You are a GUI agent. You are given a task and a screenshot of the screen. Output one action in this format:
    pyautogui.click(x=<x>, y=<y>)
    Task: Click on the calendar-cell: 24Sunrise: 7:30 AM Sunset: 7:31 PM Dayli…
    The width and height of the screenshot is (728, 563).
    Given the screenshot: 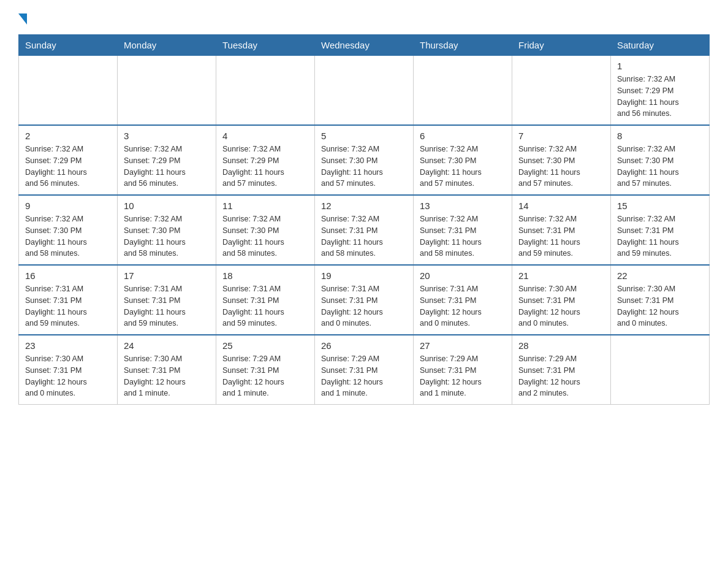 What is the action you would take?
    pyautogui.click(x=167, y=370)
    